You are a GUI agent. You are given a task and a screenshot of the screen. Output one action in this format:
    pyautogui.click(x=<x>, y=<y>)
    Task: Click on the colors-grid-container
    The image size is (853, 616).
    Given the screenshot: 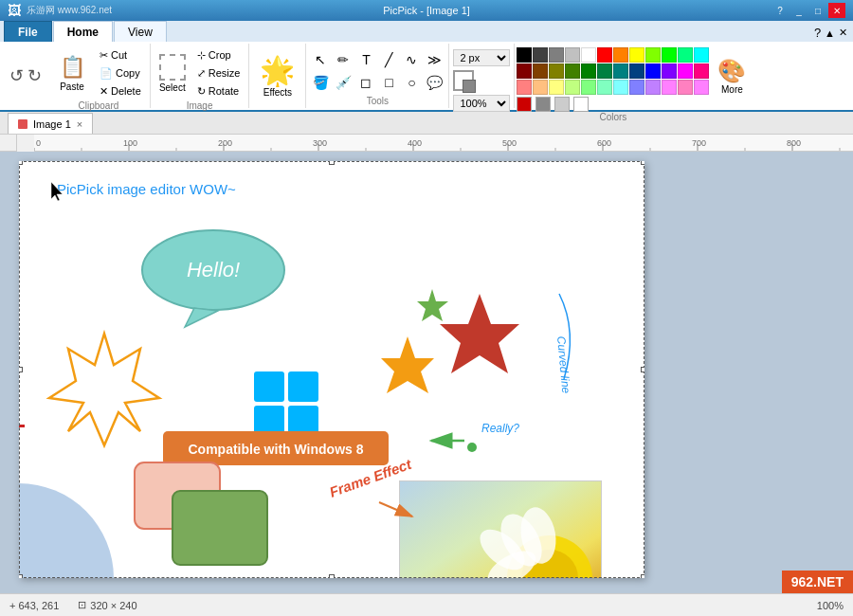 What is the action you would take?
    pyautogui.click(x=612, y=71)
    